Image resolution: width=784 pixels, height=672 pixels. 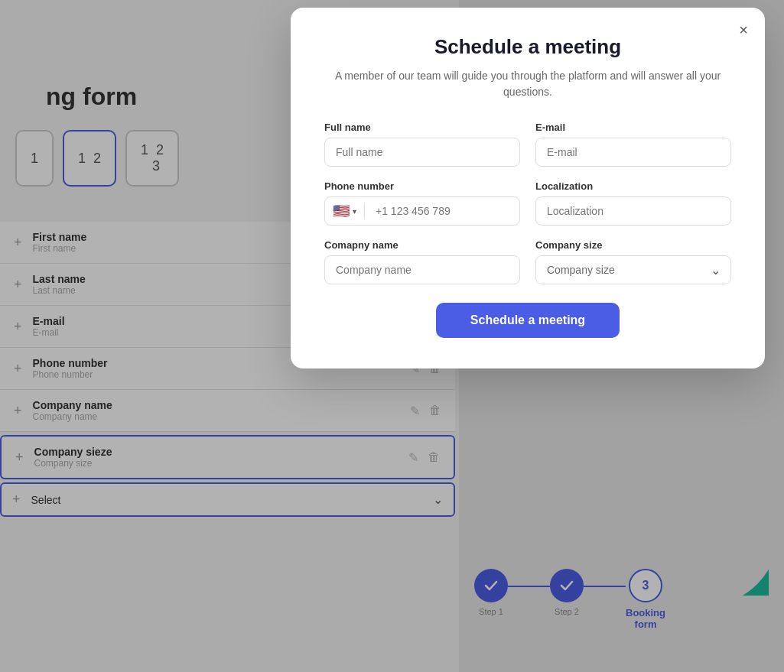 What do you see at coordinates (442, 211) in the screenshot?
I see `phone-number-input` at bounding box center [442, 211].